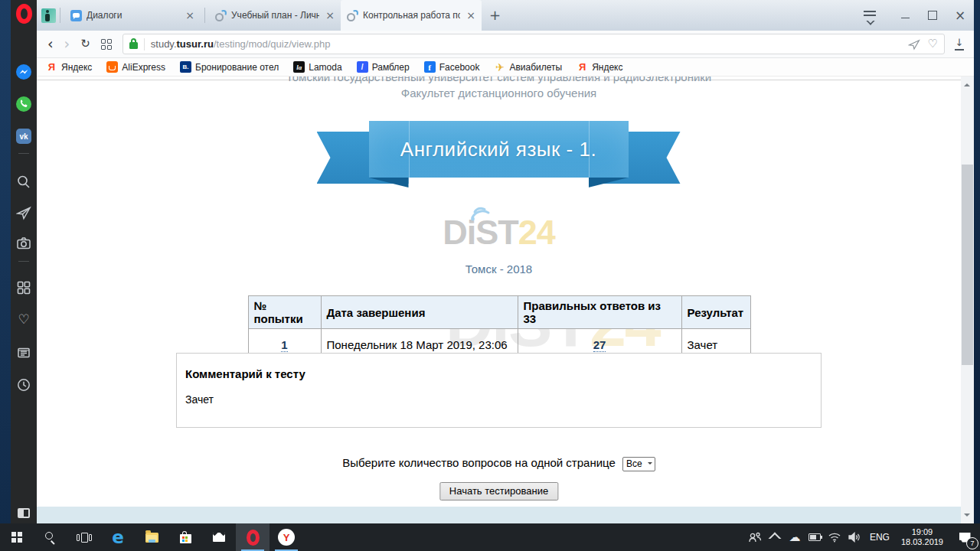  What do you see at coordinates (24, 213) in the screenshot?
I see `my-flow-icon` at bounding box center [24, 213].